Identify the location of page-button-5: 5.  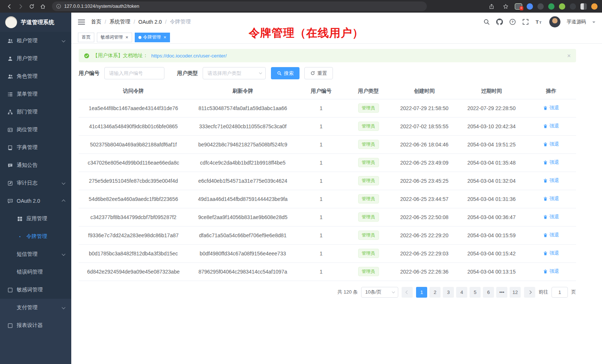
(475, 292).